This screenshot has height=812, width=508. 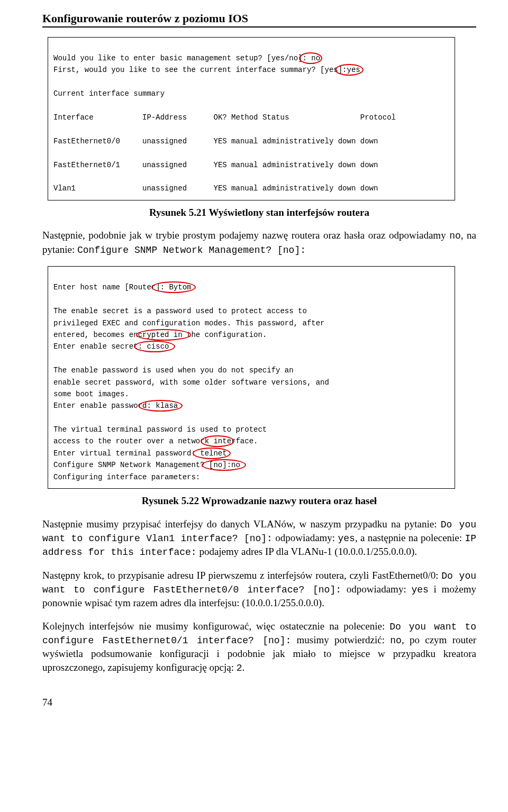 I want to click on text: musimy potwierdzić:, so click(x=341, y=640).